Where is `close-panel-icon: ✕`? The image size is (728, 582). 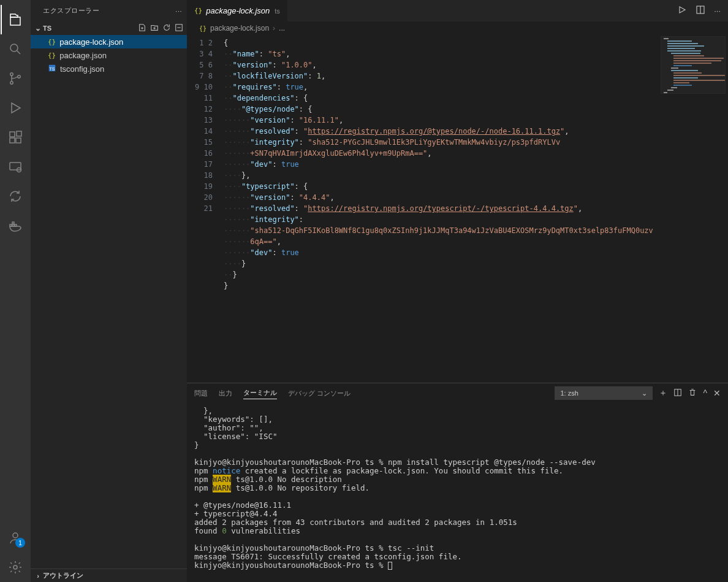
close-panel-icon: ✕ is located at coordinates (717, 393).